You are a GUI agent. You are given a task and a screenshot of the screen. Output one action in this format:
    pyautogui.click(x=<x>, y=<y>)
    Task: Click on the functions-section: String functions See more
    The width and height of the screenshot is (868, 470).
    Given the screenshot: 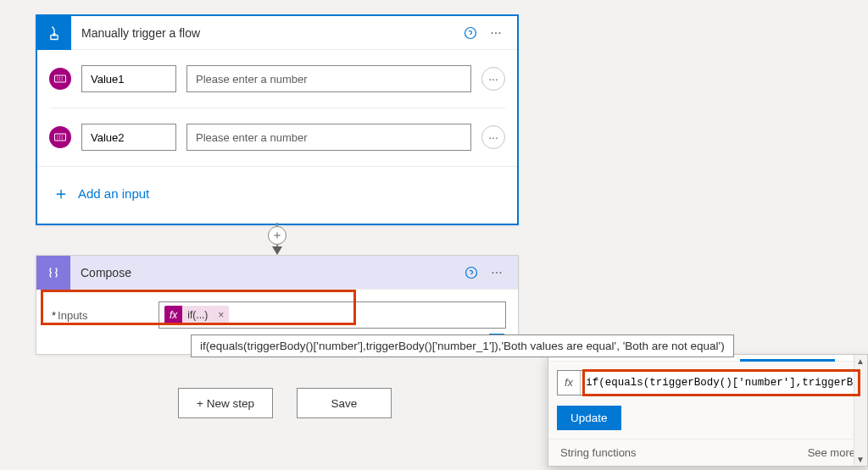 What is the action you would take?
    pyautogui.click(x=708, y=452)
    